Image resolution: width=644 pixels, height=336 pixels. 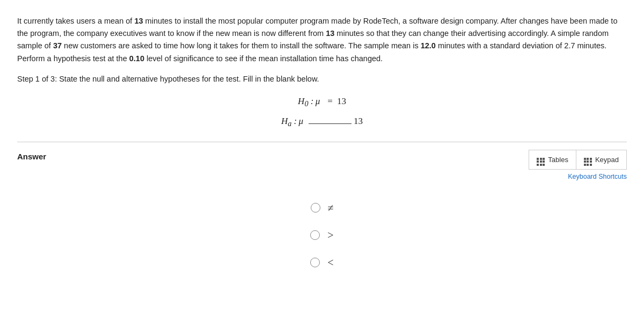 I want to click on option-row-gt: >, so click(x=322, y=235).